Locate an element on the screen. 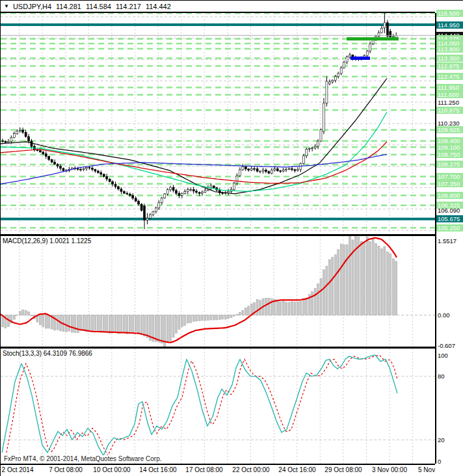 This screenshot has height=476, width=463. price-axis-label: 106.090 is located at coordinates (450, 211).